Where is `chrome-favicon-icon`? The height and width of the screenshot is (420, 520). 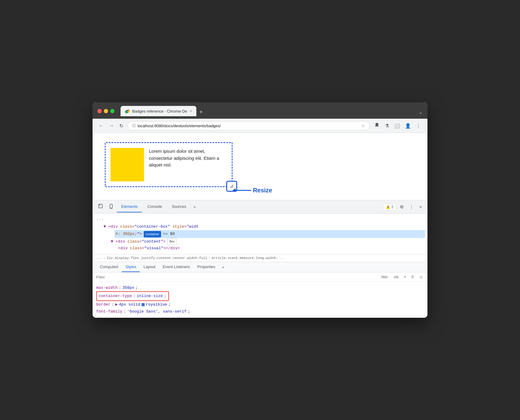
chrome-favicon-icon is located at coordinates (127, 111).